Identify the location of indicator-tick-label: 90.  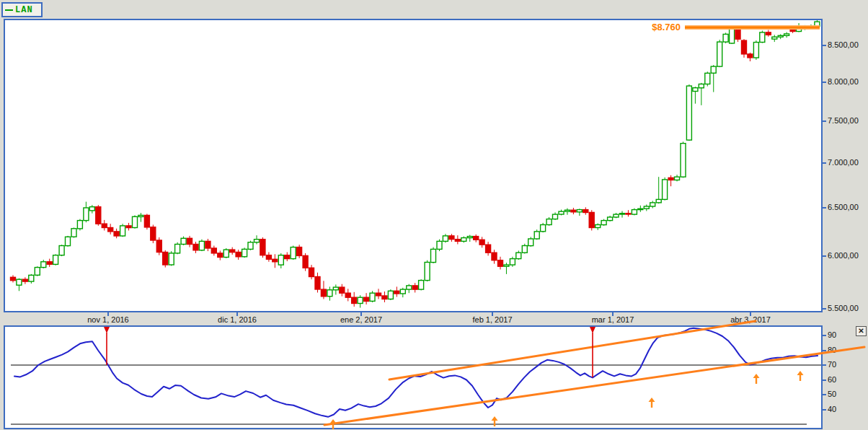
(832, 335).